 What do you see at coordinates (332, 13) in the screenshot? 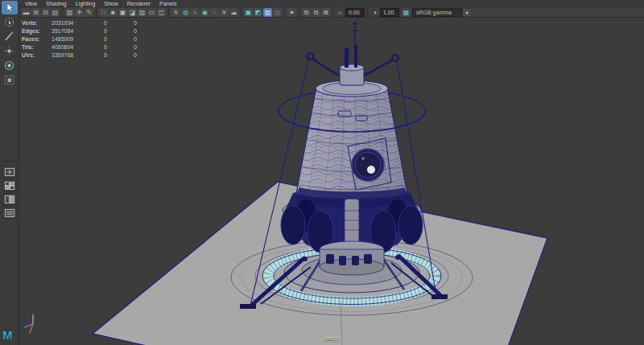
I see `panel-toolbar: ▬⊞⊟▤ ▧✛✎ □■▣◪▨▭◫ ✳◍●◉◌¥☁ ▣◩▨▥ ➤ ⧉⧉⊠ ☼ 0.…` at bounding box center [332, 13].